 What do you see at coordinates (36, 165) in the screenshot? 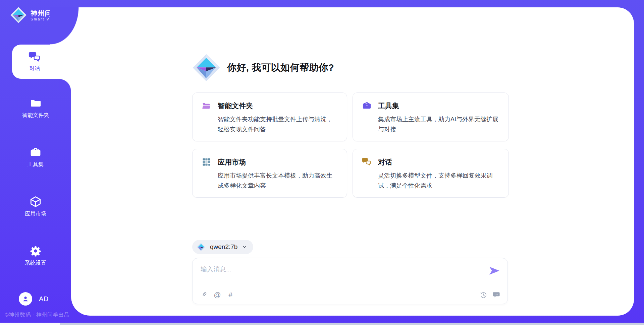
I see `sidebar-item-label: 工具集` at bounding box center [36, 165].